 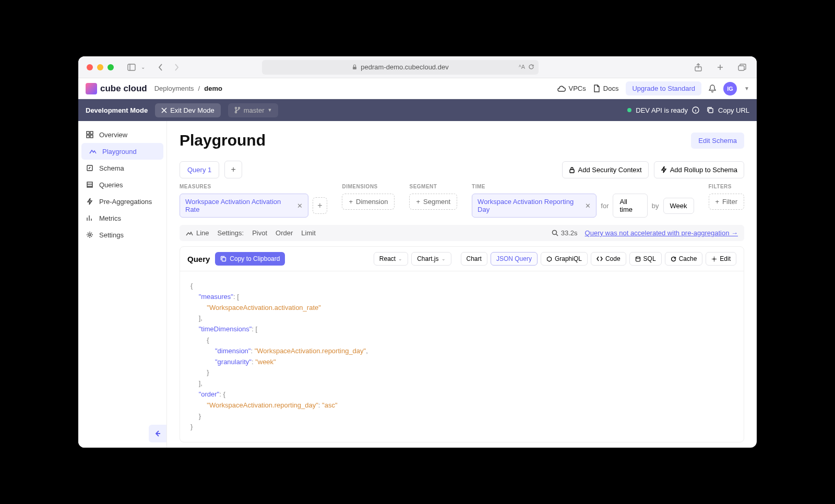 What do you see at coordinates (433, 201) in the screenshot?
I see `add-segment-button: +Segment` at bounding box center [433, 201].